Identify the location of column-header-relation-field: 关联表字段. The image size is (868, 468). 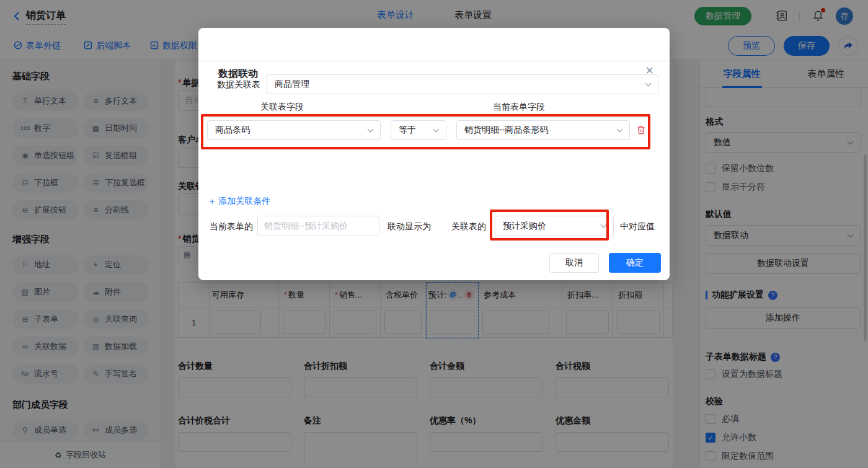
(282, 107).